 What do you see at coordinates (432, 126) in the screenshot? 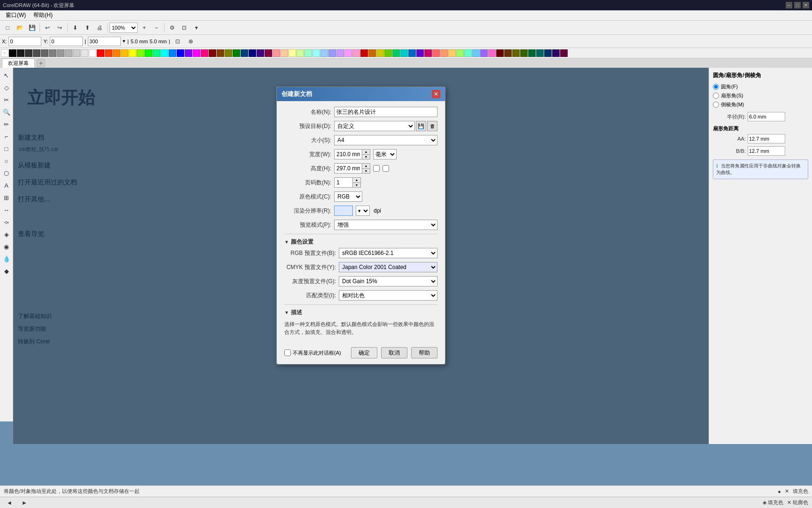
I see `preset-delete-btn: 🗑` at bounding box center [432, 126].